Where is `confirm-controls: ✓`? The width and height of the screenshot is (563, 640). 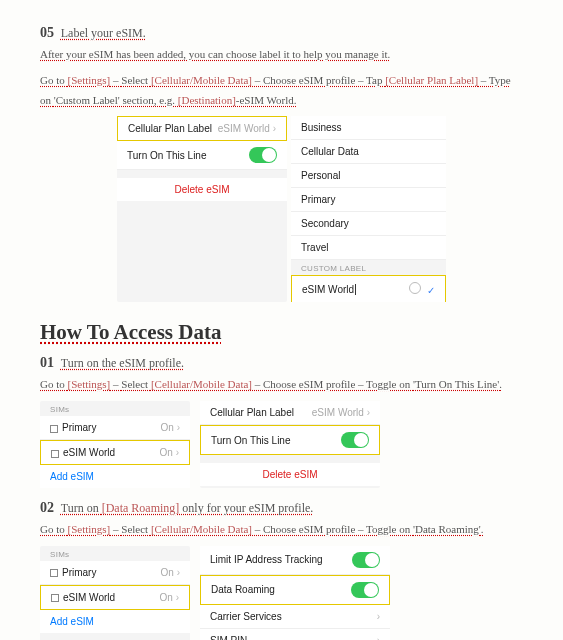
confirm-controls: ✓ is located at coordinates (422, 289).